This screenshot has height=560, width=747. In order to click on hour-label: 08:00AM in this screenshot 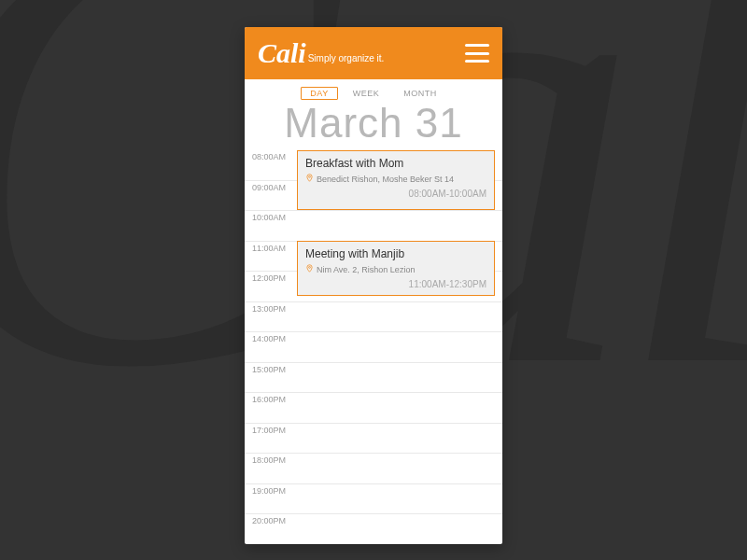, I will do `click(269, 156)`.